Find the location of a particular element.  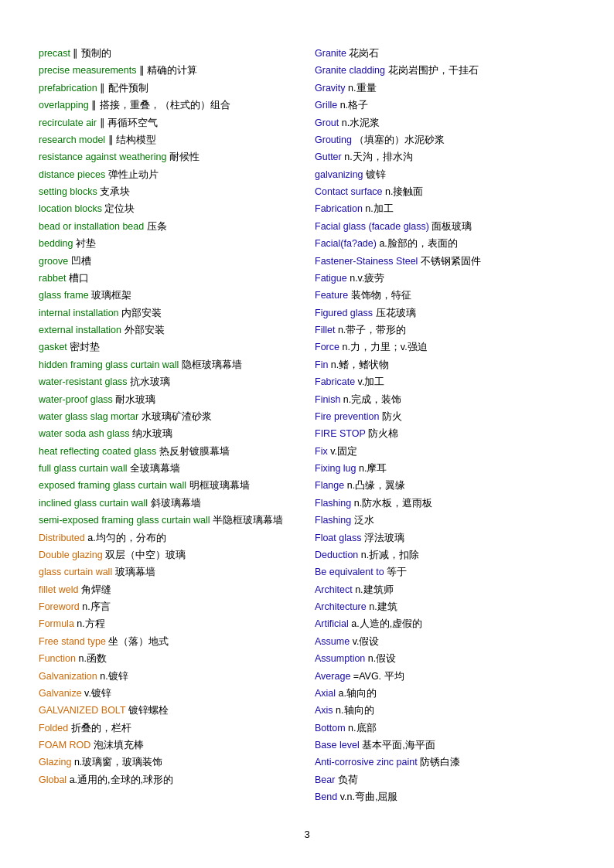

term-english: Granite cladding is located at coordinates (350, 70).